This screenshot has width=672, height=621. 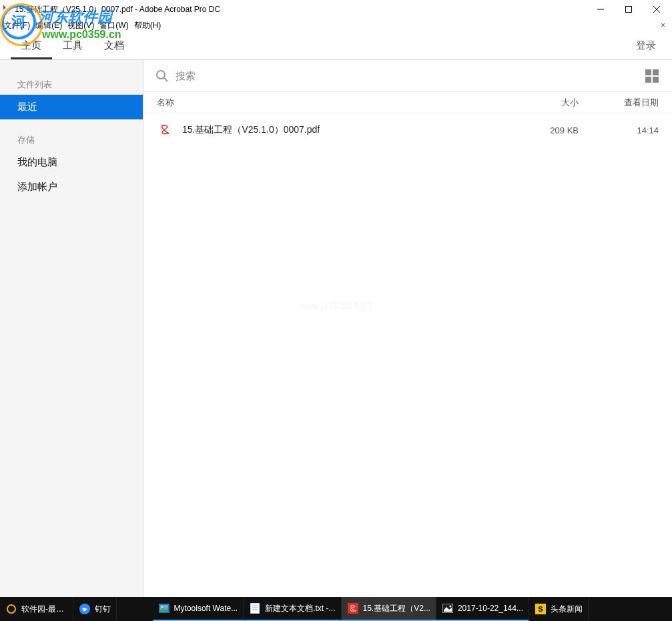 What do you see at coordinates (408, 130) in the screenshot?
I see `file-row: 15.基础工程（V25.1.0）0007.pdf 209 KB 14:14` at bounding box center [408, 130].